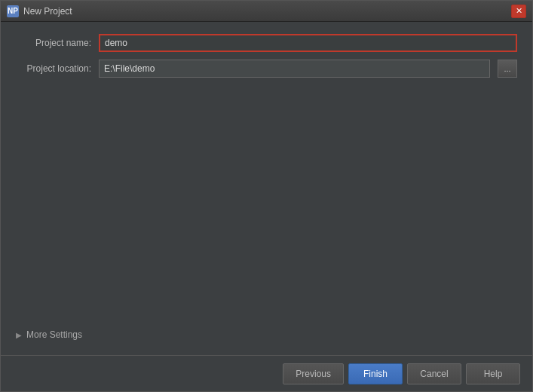 The height and width of the screenshot is (392, 533). What do you see at coordinates (507, 69) in the screenshot?
I see `browse-button: ...` at bounding box center [507, 69].